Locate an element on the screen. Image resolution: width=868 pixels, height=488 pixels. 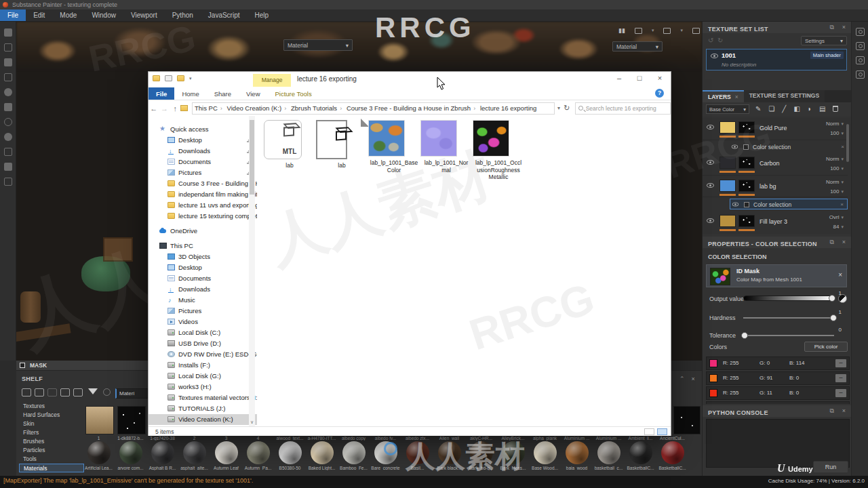
layer-row: Fill layer 3 Ovrl▾ 84▾ is located at coordinates (775, 223).